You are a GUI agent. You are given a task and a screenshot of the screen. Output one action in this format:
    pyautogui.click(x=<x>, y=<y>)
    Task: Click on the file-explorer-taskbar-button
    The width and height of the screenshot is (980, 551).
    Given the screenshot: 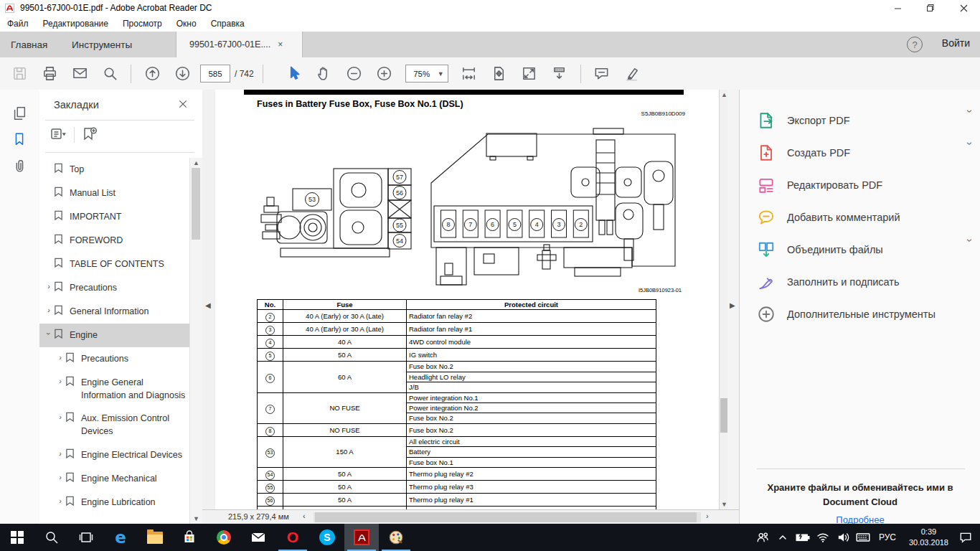 What is the action you would take?
    pyautogui.click(x=155, y=537)
    